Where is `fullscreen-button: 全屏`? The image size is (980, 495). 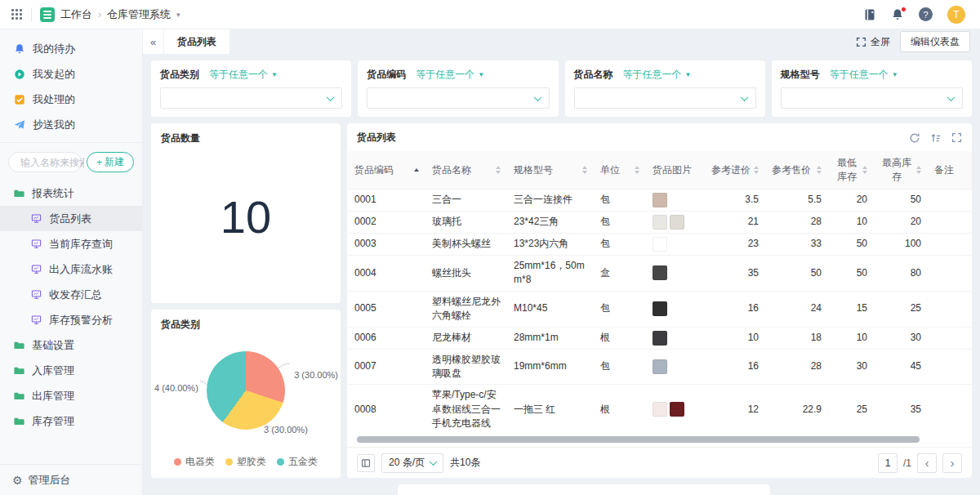 fullscreen-button: 全屏 is located at coordinates (873, 42).